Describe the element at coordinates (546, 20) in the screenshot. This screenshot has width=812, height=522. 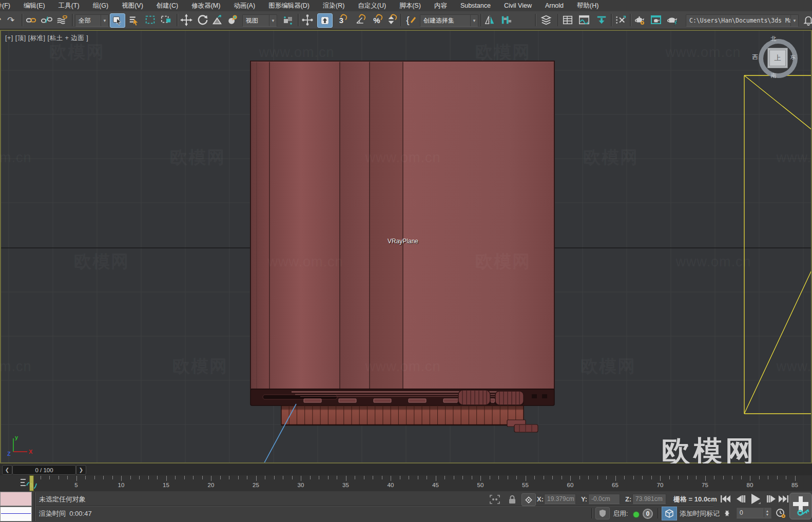
I see `layer-manager-button` at that location.